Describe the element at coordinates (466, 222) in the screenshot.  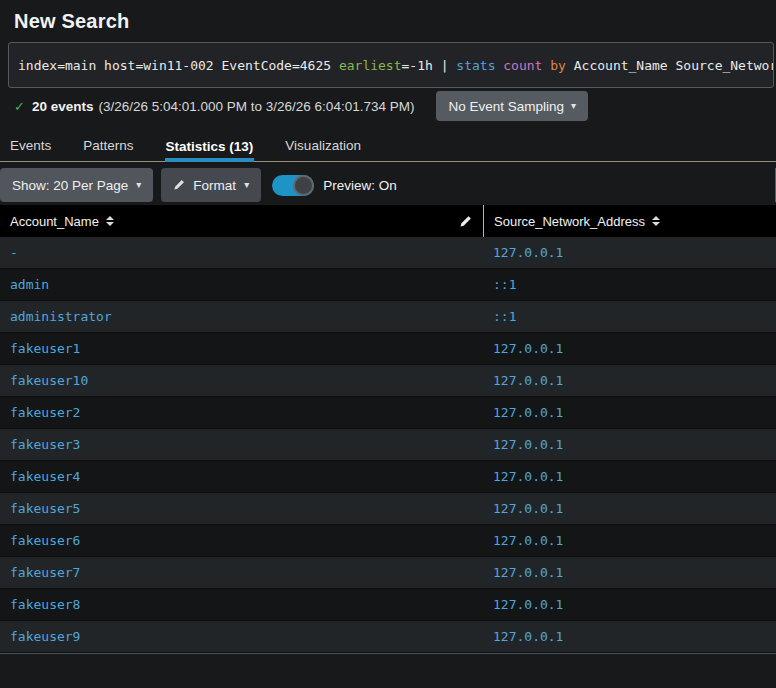
I see `edit-column-pencil-icon` at that location.